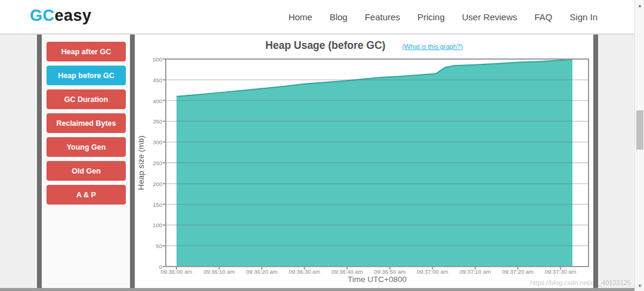 Image resolution: width=644 pixels, height=291 pixels. I want to click on nav-item-blog: Blog, so click(339, 17).